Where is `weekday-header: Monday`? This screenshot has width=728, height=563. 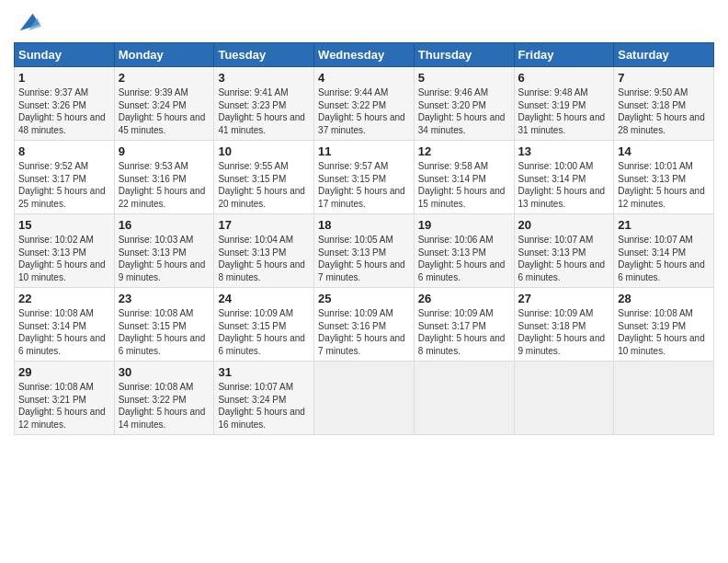 weekday-header: Monday is located at coordinates (164, 55).